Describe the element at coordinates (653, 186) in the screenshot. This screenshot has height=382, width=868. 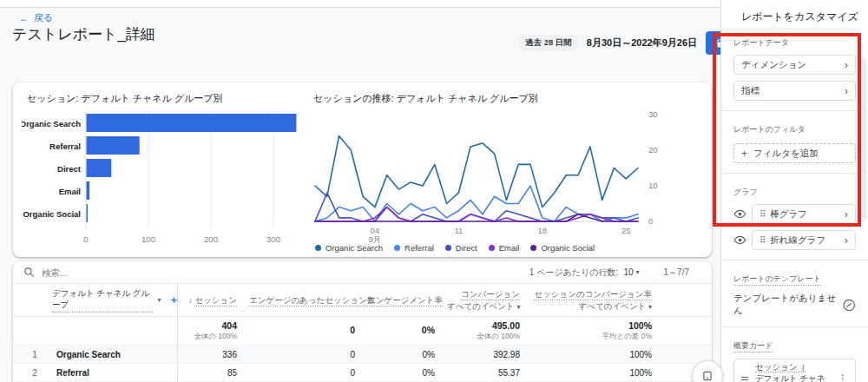
I see `line-y-tick: 10` at that location.